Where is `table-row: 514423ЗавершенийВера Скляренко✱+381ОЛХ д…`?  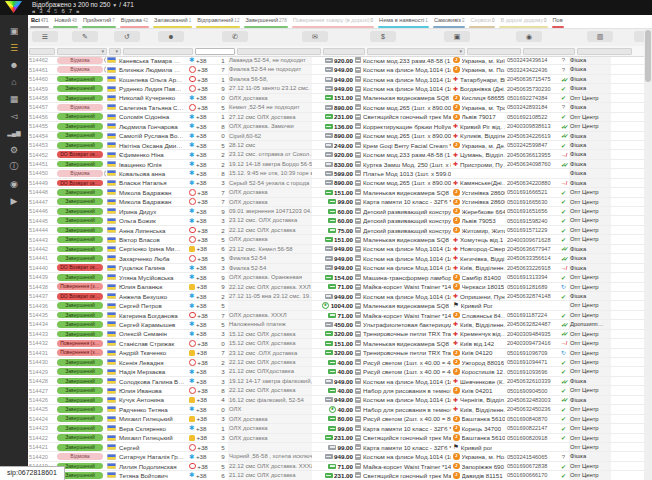 table-row: 514423ЗавершенийВера Скляренко✱+381ОЛХ д… is located at coordinates (336, 428).